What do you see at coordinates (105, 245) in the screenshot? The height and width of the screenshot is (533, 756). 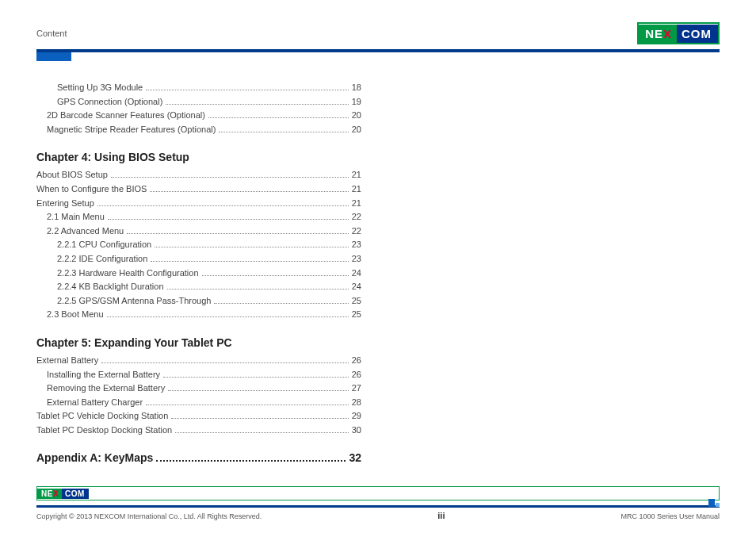 I see `toc-label: 2.2.1 CPU Configuration` at bounding box center [105, 245].